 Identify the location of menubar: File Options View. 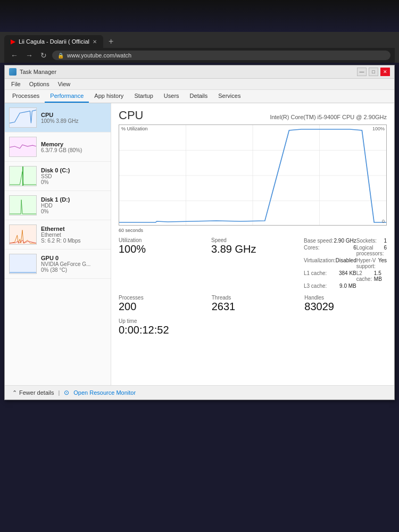
(200, 84).